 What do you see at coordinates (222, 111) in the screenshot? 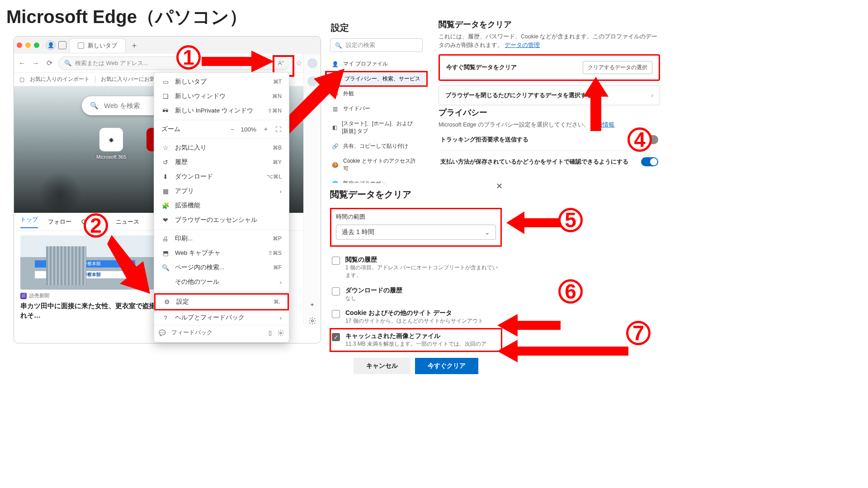
I see `menu-item: 🕶新しい InPrivate ウィンドウ⇧⌘N` at bounding box center [222, 111].